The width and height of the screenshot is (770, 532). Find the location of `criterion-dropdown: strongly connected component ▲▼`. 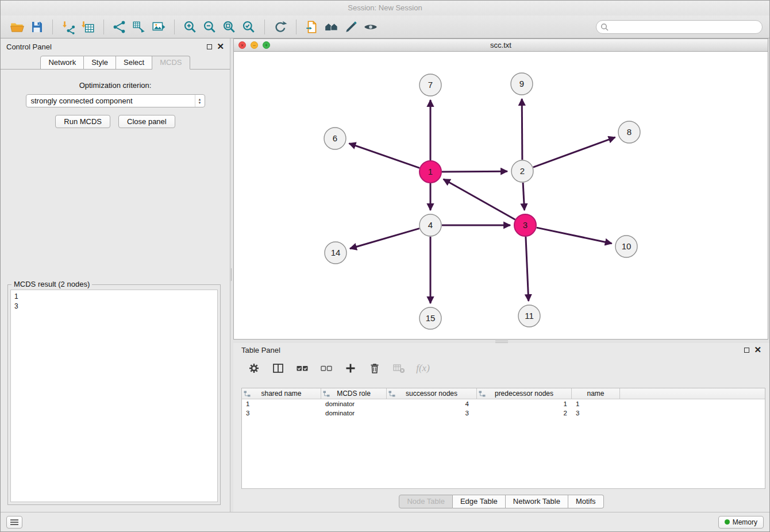

criterion-dropdown: strongly connected component ▲▼ is located at coordinates (116, 101).